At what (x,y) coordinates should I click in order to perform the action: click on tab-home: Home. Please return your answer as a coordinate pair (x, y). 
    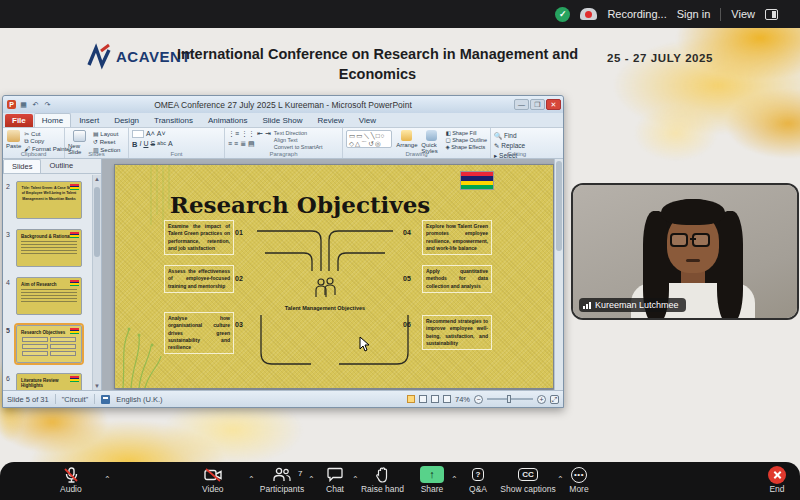
    Looking at the image, I should click on (52, 120).